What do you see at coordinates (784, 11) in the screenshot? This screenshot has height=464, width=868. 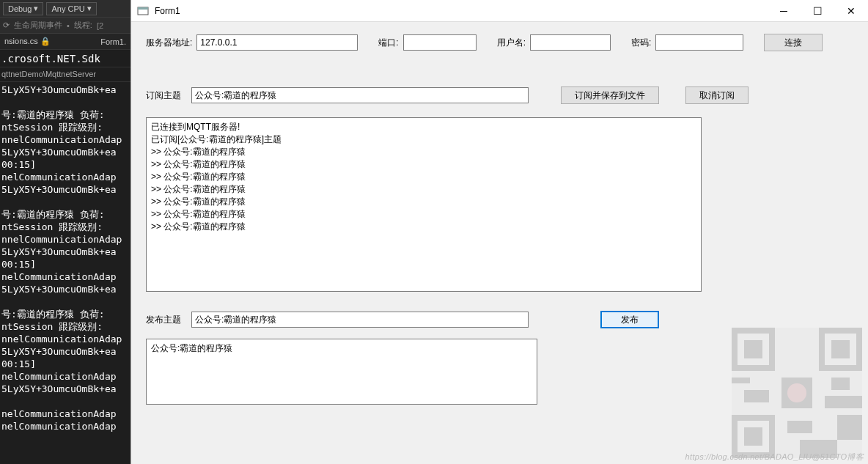 I see `minimize-button: ─` at bounding box center [784, 11].